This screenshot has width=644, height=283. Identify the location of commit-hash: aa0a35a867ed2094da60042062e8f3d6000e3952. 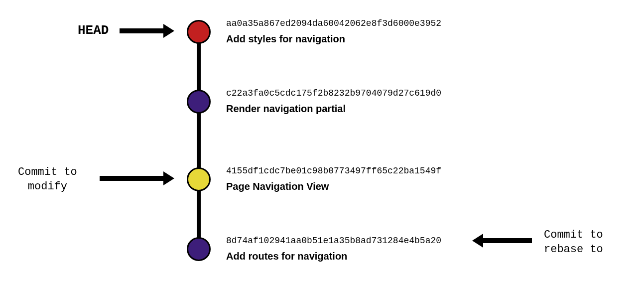
(334, 23).